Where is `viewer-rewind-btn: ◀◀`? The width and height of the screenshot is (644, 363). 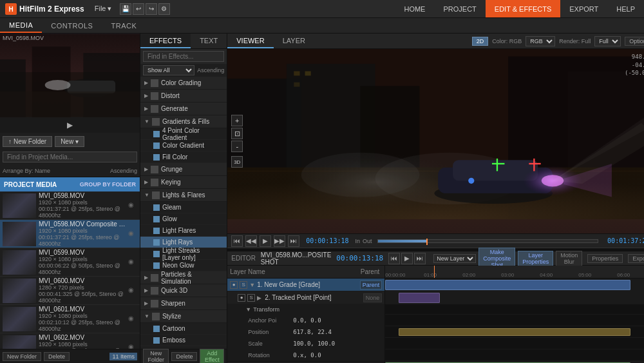 viewer-rewind-btn: ◀◀ is located at coordinates (251, 241).